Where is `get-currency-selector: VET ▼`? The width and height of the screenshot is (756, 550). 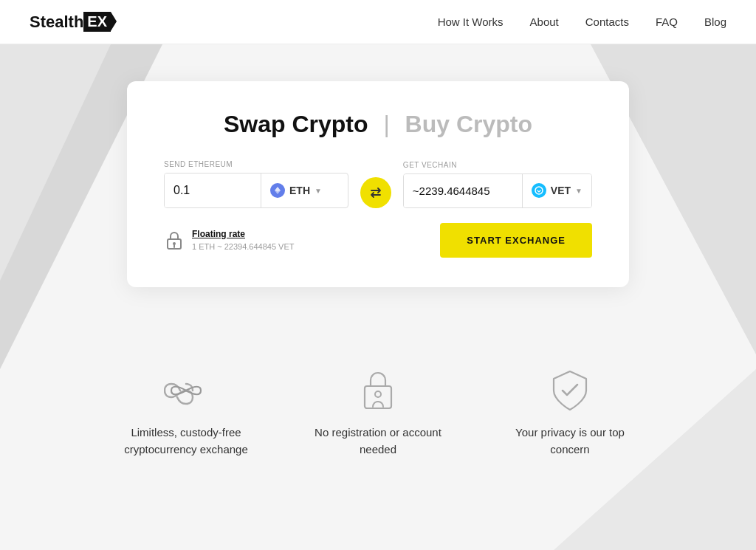
get-currency-selector: VET ▼ is located at coordinates (557, 190).